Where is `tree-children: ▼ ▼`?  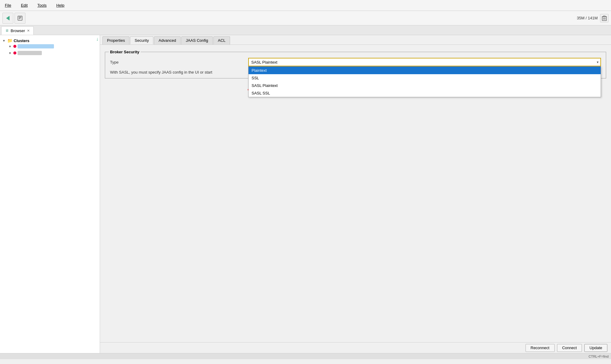
tree-children: ▼ ▼ is located at coordinates (50, 50).